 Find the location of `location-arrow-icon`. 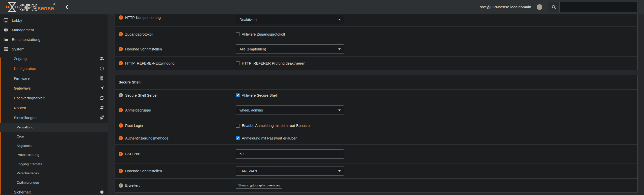

location-arrow-icon is located at coordinates (102, 88).